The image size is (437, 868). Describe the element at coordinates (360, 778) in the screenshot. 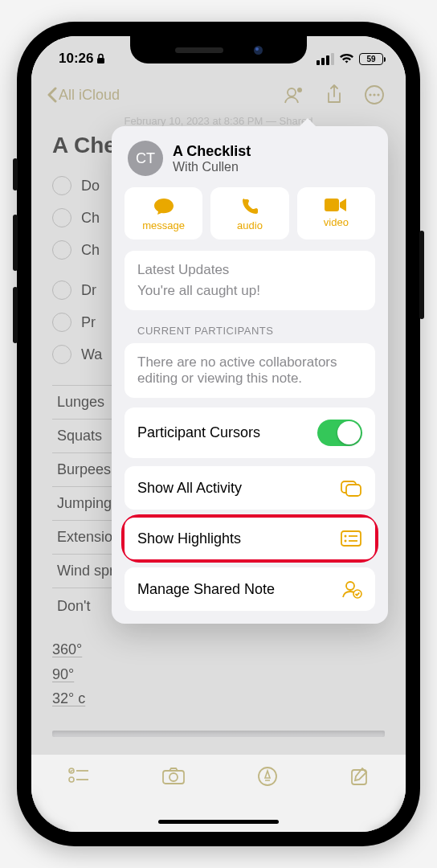

I see `compose-tool-button` at that location.